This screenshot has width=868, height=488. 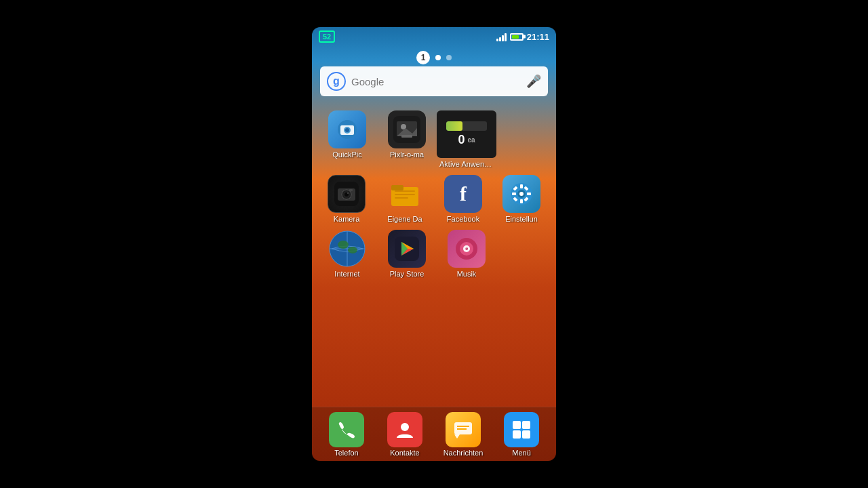 What do you see at coordinates (347, 129) in the screenshot?
I see `quickpic-icon` at bounding box center [347, 129].